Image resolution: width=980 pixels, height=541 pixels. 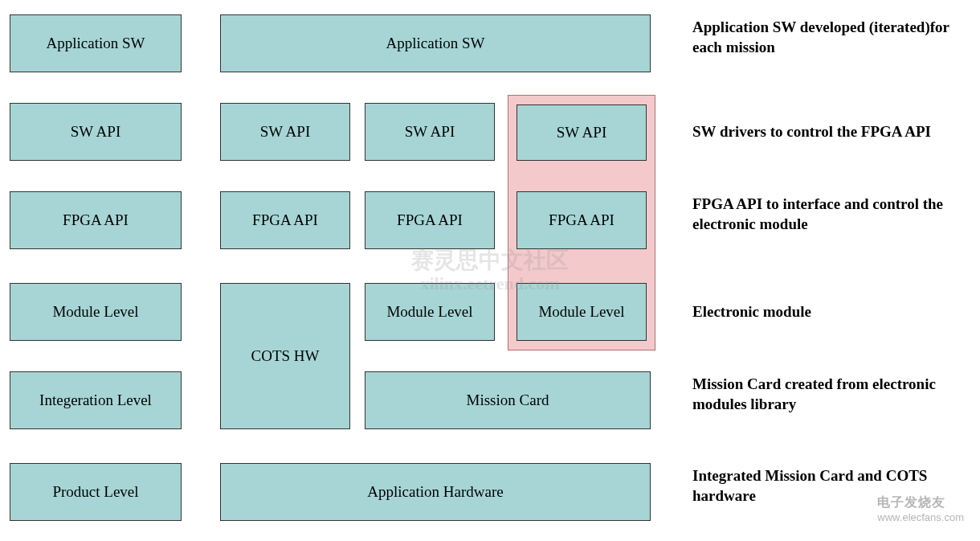 I want to click on box-mission-card: Mission Card, so click(x=508, y=400).